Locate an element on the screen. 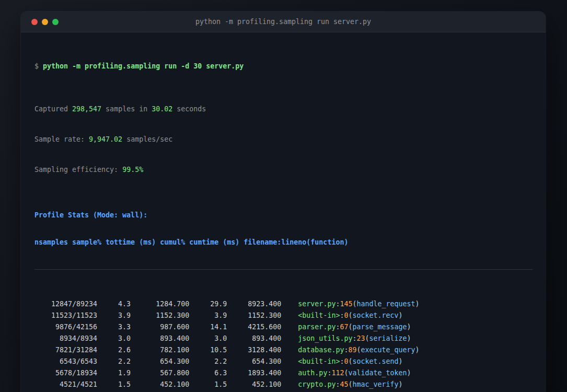 Image resolution: width=567 pixels, height=392 pixels. stats-table-row: 11523/11523 3.9 1152.300 3.9 1152.300 <b… is located at coordinates (283, 316).